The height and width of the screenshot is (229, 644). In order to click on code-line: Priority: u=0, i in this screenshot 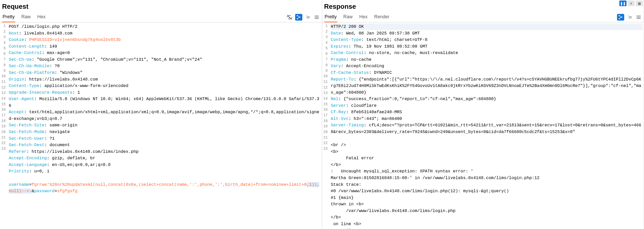, I will do `click(165, 171)`.